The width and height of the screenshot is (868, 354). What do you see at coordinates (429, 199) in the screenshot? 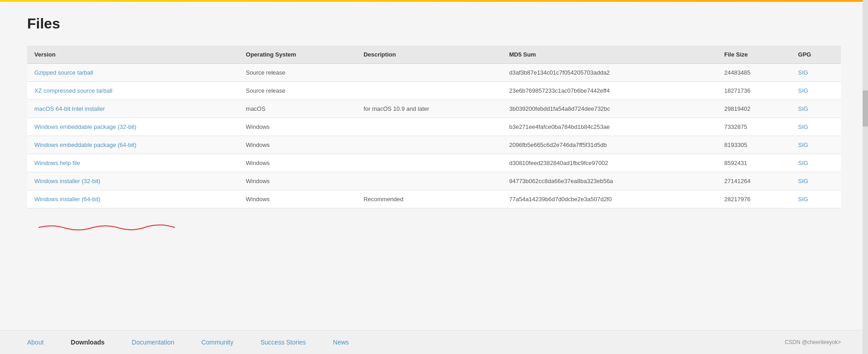
I see `description-cell: Recommended` at bounding box center [429, 199].